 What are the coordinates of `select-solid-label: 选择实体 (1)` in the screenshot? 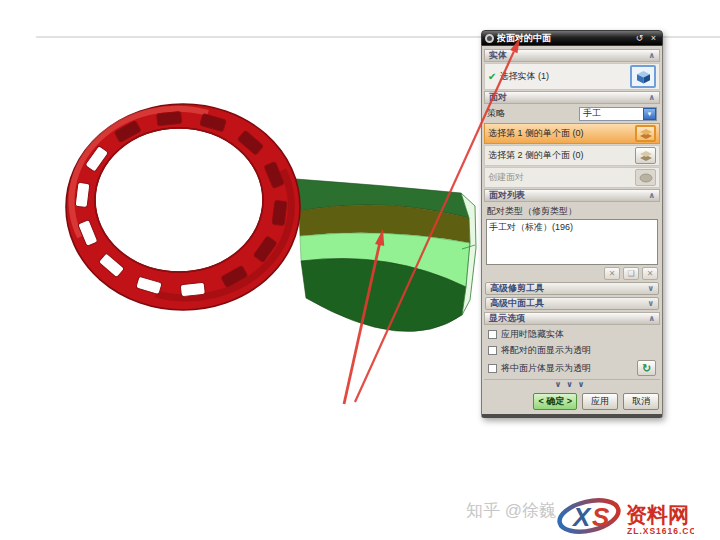 It's located at (524, 76).